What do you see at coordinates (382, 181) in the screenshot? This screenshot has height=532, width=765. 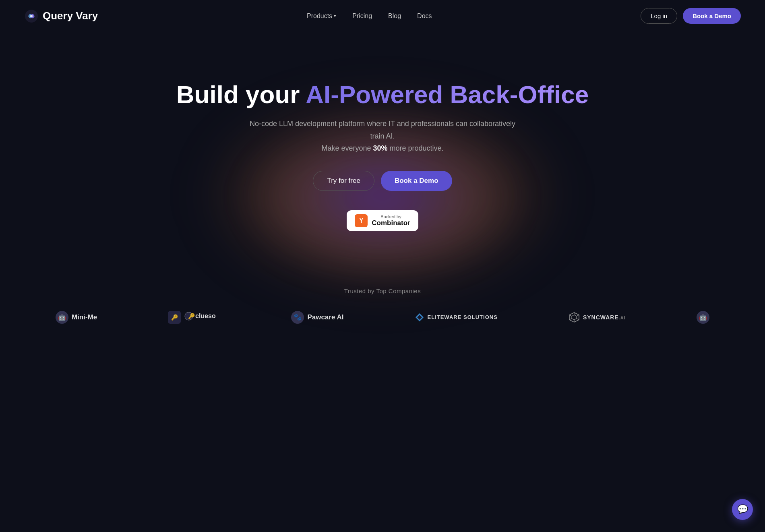 I see `hero-buttons: Try for free Book a Demo` at bounding box center [382, 181].